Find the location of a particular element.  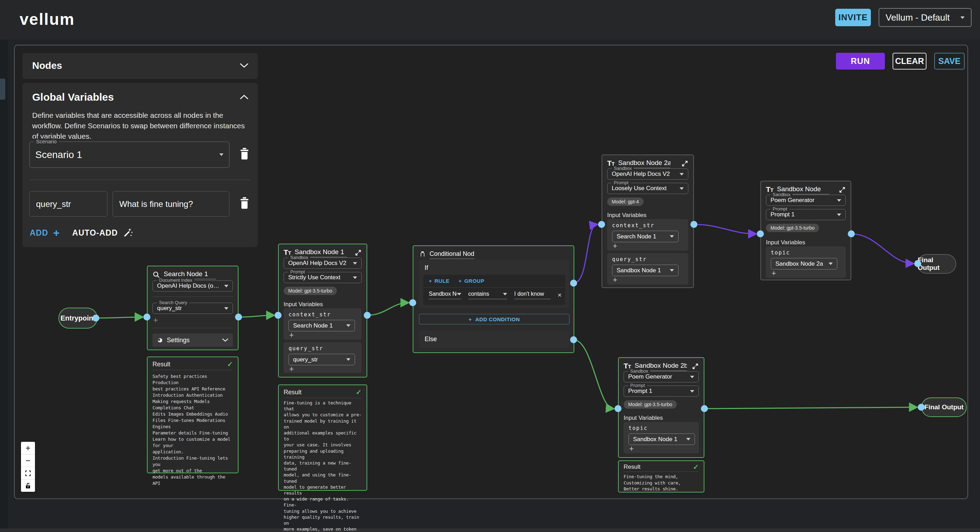

add-group-button: + GROUP is located at coordinates (471, 281).